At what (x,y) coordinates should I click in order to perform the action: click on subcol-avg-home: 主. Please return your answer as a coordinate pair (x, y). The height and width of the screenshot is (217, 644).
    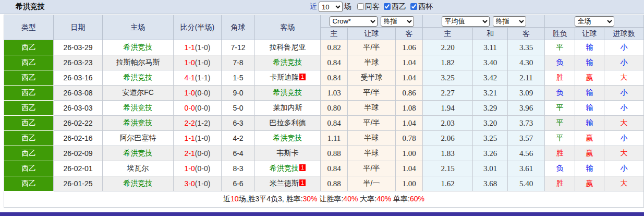
    Looking at the image, I should click on (448, 34).